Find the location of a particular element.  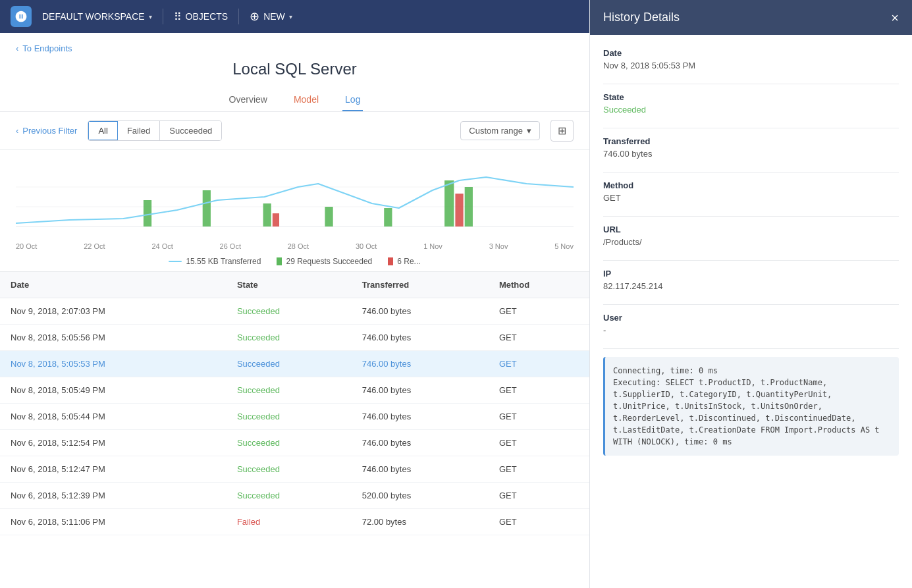

prev-filter-chevron-icon: ‹ is located at coordinates (17, 130).